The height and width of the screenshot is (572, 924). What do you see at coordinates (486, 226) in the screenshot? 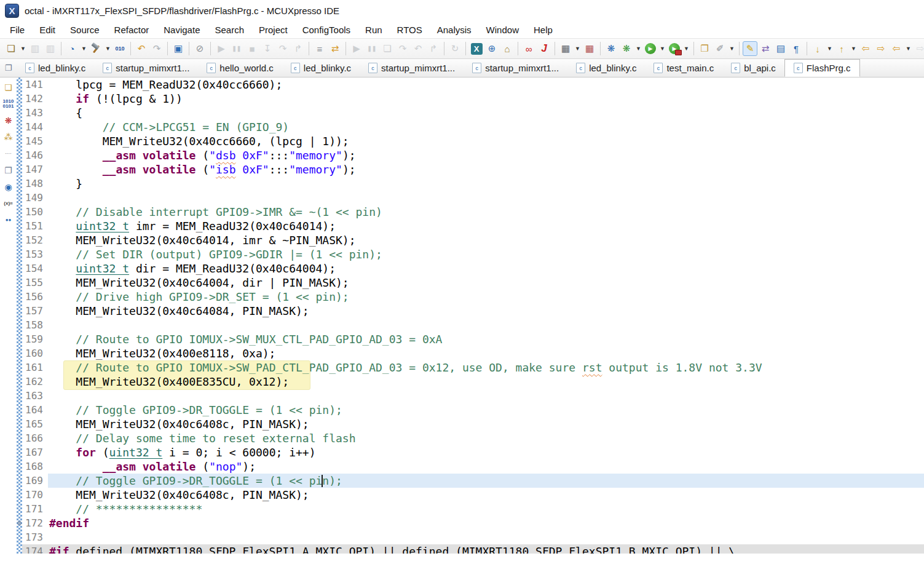
I see `code-text: uint32_t imr = MEM_ReadU32(0x40c64014);` at bounding box center [486, 226].